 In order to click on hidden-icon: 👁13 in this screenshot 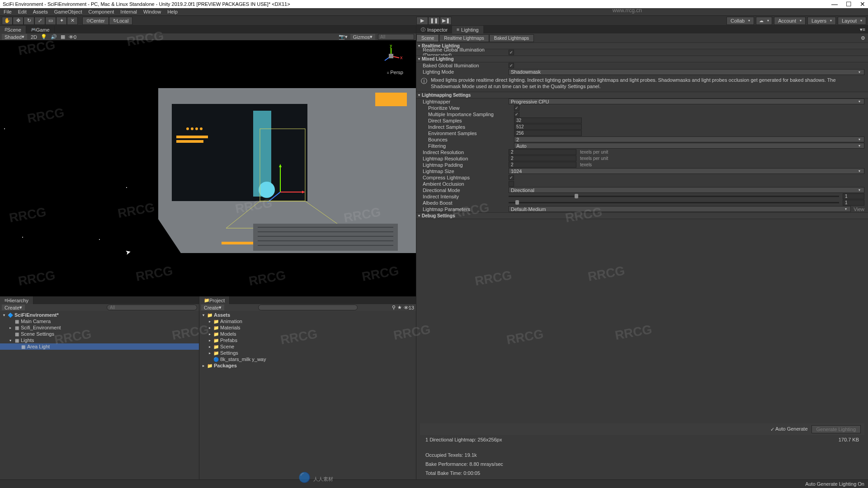, I will do `click(409, 308)`.